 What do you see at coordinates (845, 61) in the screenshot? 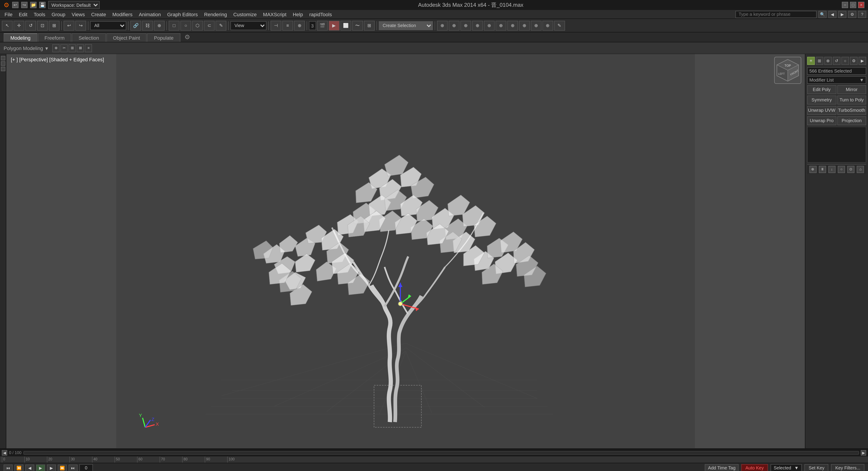
I see `panel-icon-display: ○` at bounding box center [845, 61].